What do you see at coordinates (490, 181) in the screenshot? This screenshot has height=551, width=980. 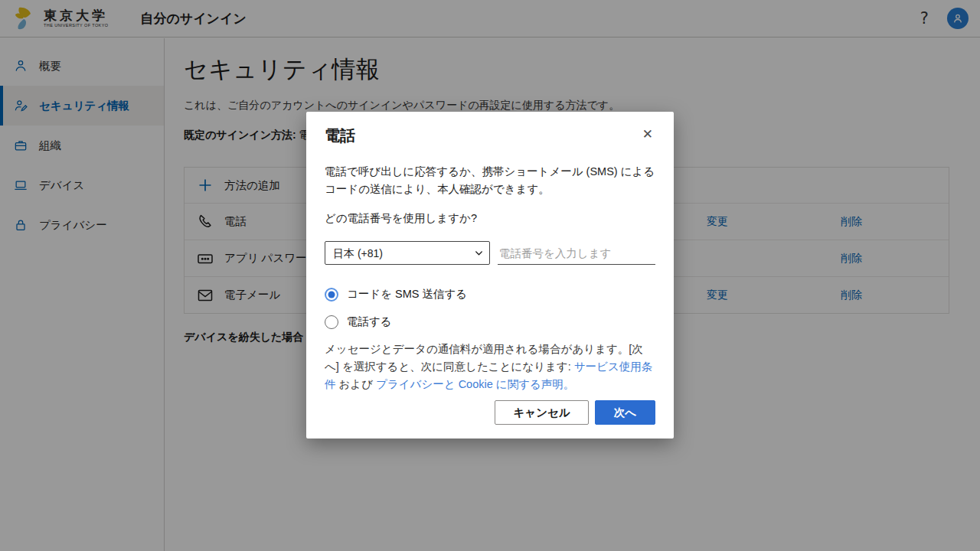 I see `dialog-description: 電話で呼び出しに応答するか、携帯ショートメール (SMS) によるコードの送信に…` at bounding box center [490, 181].